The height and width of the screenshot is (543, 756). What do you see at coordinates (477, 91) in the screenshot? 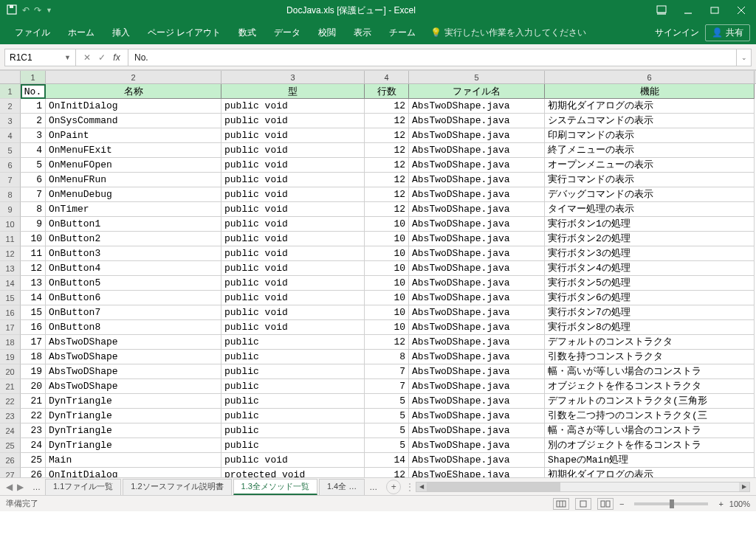
I see `cell: ファイル名` at bounding box center [477, 91].